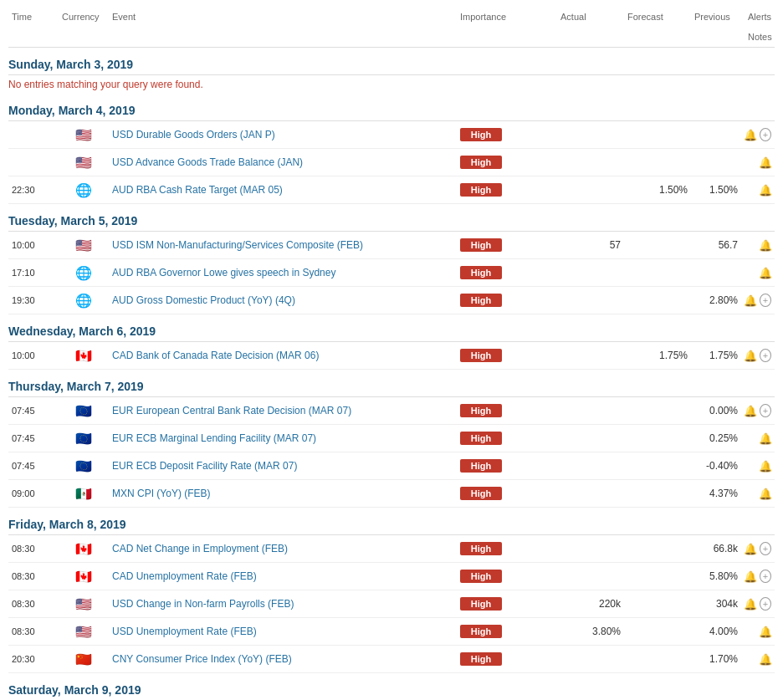  Describe the element at coordinates (392, 356) in the screenshot. I see `event-row: 10:00🇨🇦CAD Bank of Canada Rate Decision …` at that location.